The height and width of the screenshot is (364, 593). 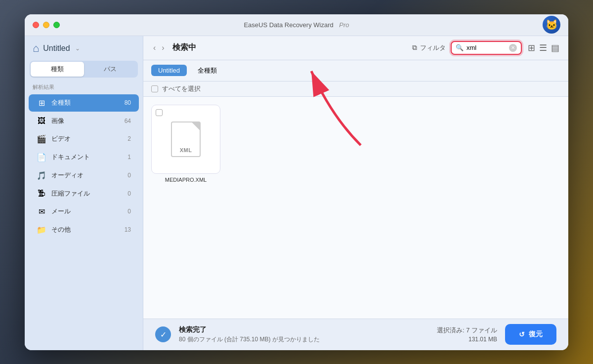 What do you see at coordinates (42, 121) in the screenshot?
I see `images-icon: 🖼` at bounding box center [42, 121].